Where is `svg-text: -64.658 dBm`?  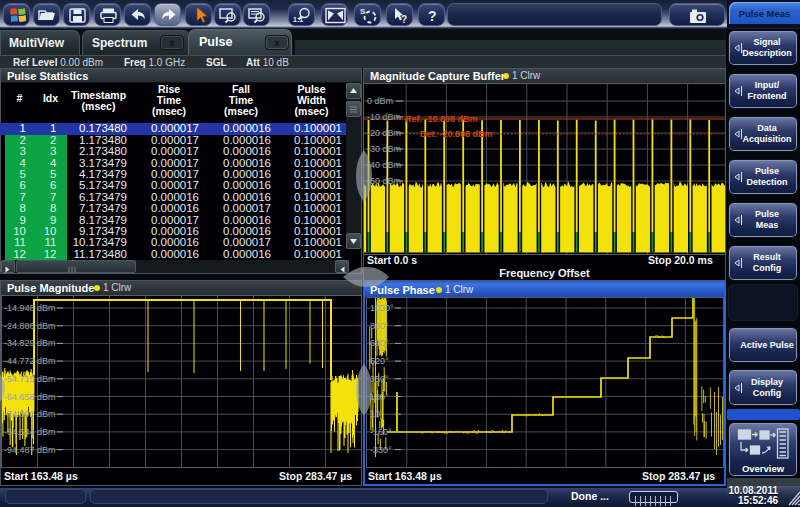 svg-text: -64.658 dBm is located at coordinates (30, 397).